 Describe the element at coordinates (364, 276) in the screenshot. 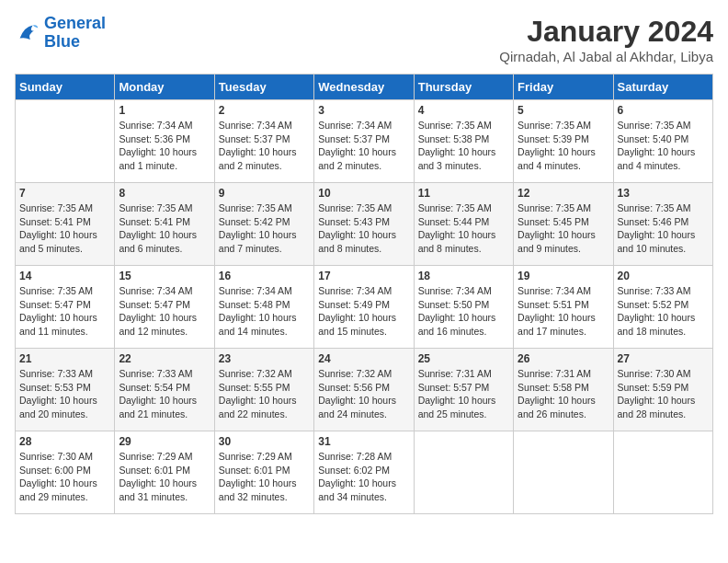

I see `day-number: 17` at that location.